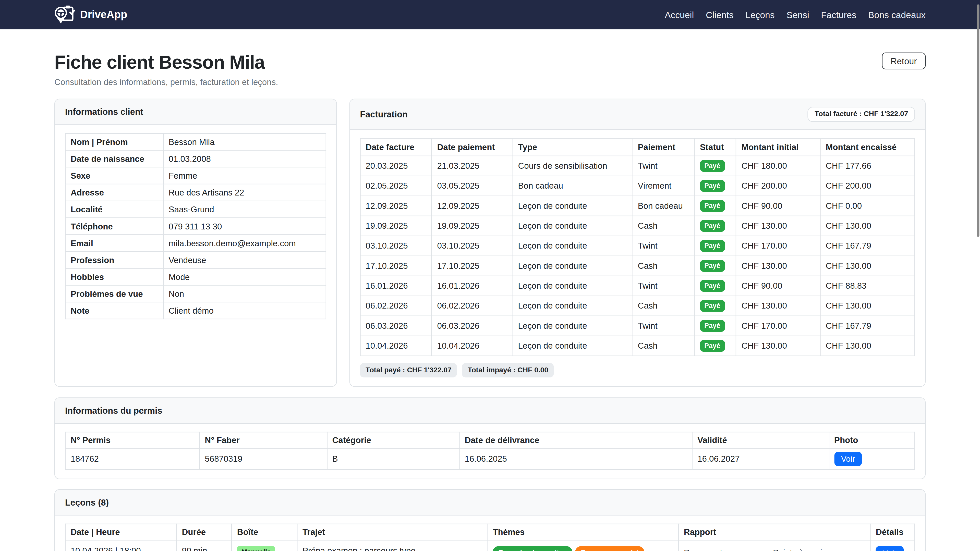 Image resolution: width=980 pixels, height=551 pixels. I want to click on client-info-row: Nom | PrénomBesson Mila, so click(196, 142).